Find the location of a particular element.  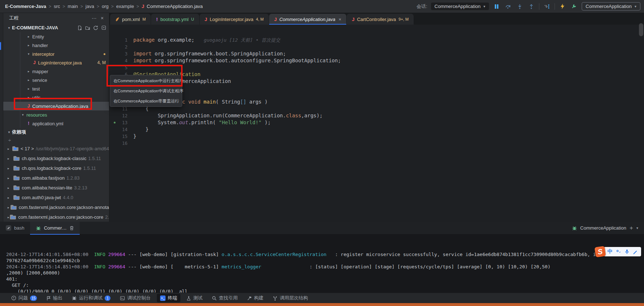

statusbar-item-label: 查找引用 is located at coordinates (228, 298).